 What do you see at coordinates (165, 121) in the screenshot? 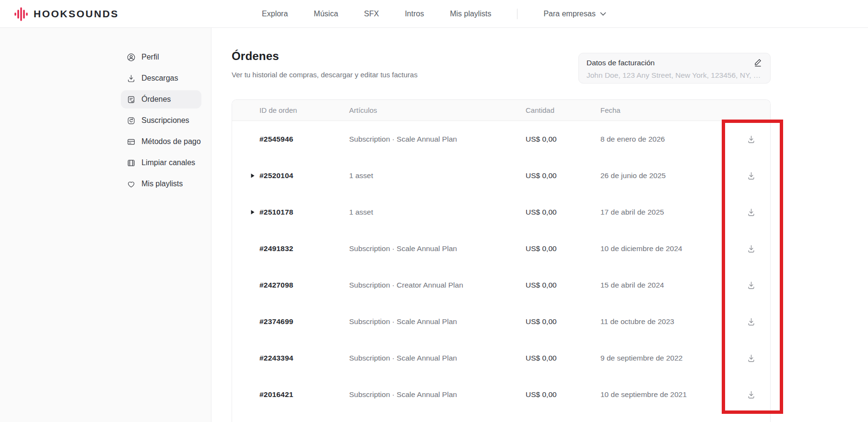
I see `sidebar-item-label: Suscripciones` at bounding box center [165, 121].